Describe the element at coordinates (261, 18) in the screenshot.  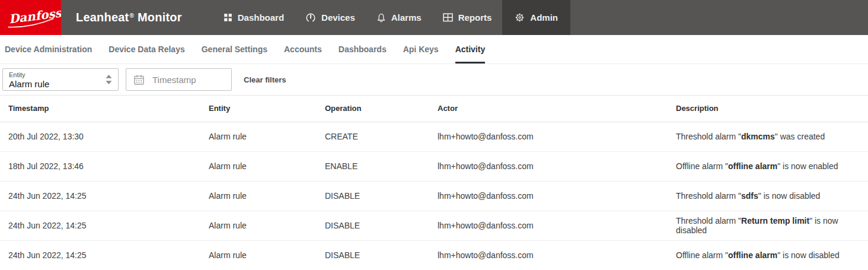
I see `topnav-item-label: Dashboard` at that location.